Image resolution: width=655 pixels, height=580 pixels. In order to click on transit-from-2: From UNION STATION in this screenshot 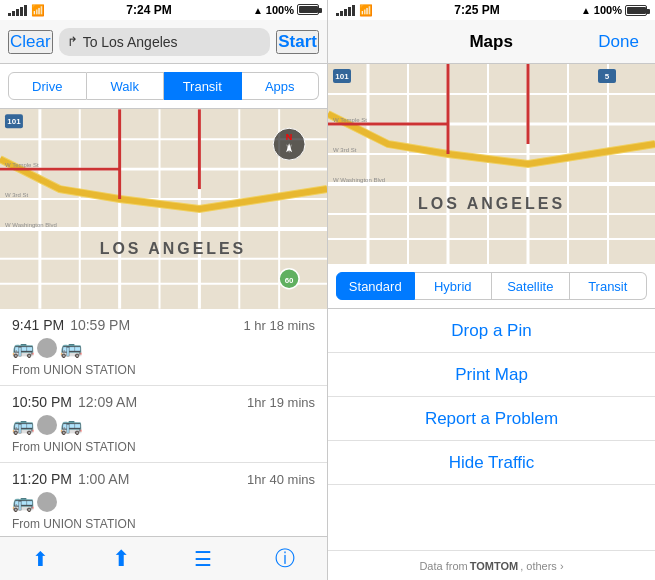, I will do `click(164, 447)`.